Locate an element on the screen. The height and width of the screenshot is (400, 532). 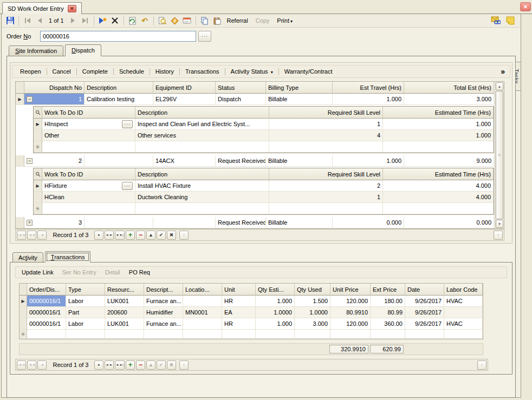
expand-icon: + is located at coordinates (29, 223).